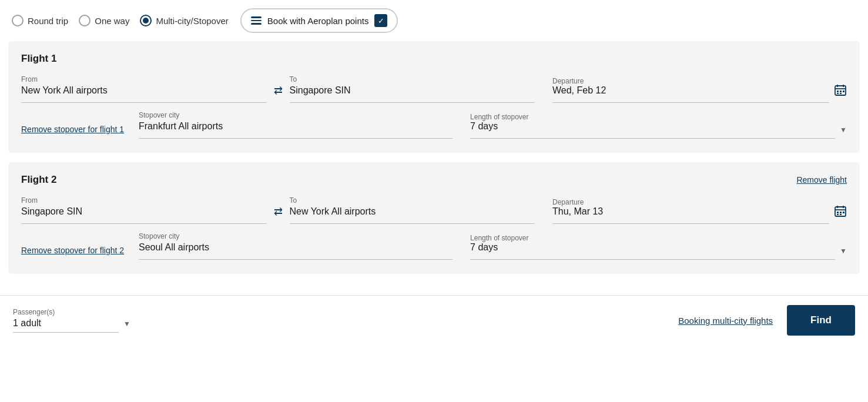  I want to click on passengers-value: 1 adult, so click(66, 326).